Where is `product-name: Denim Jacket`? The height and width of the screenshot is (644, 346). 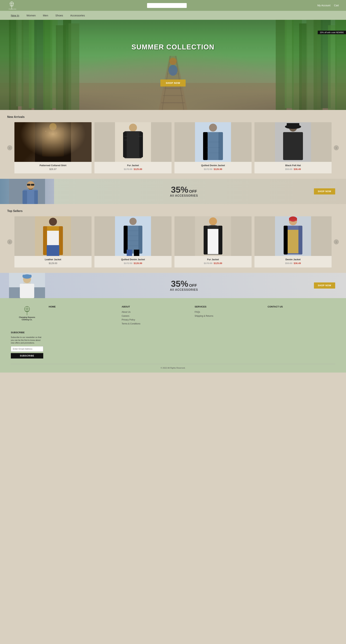 product-name: Denim Jacket is located at coordinates (293, 260).